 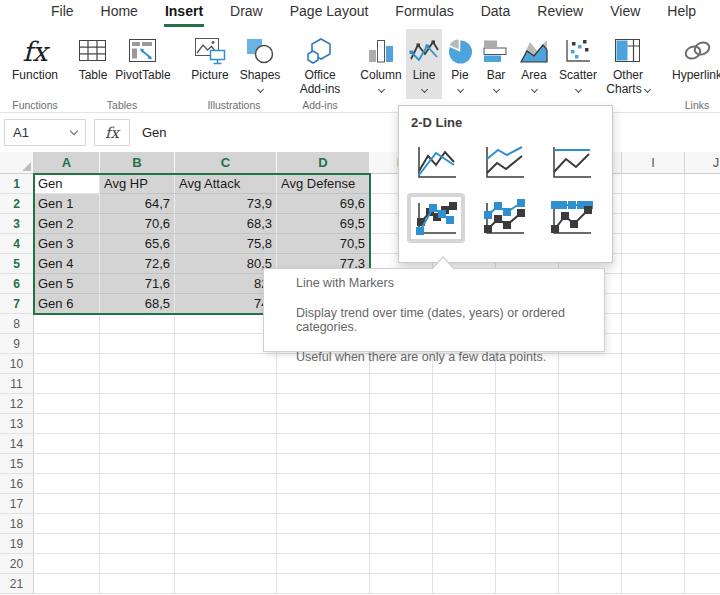 What do you see at coordinates (460, 64) in the screenshot?
I see `pie-chart-button: Pie` at bounding box center [460, 64].